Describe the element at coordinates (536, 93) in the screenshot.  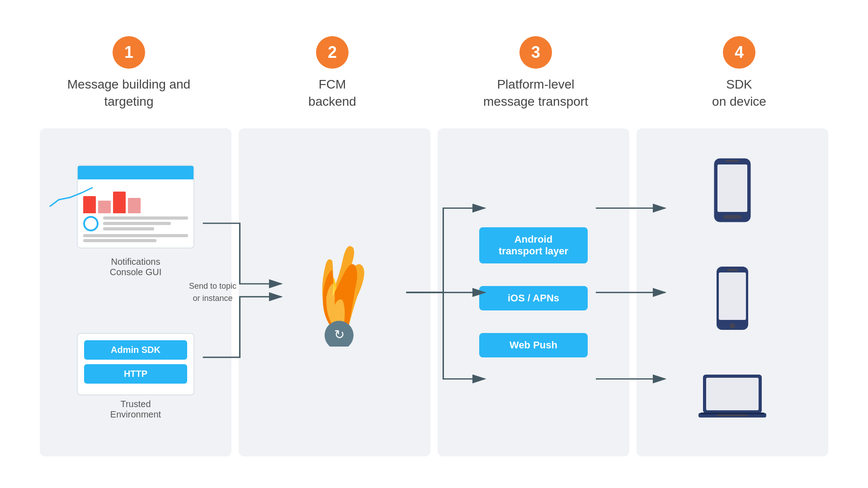
I see `step-3-label: Platform-levelmessage transport` at that location.